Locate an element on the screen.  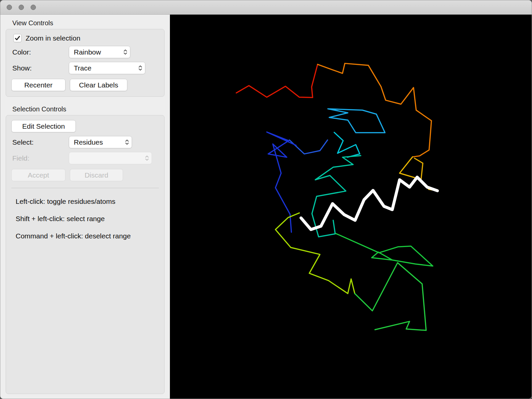
divider is located at coordinates (85, 188).